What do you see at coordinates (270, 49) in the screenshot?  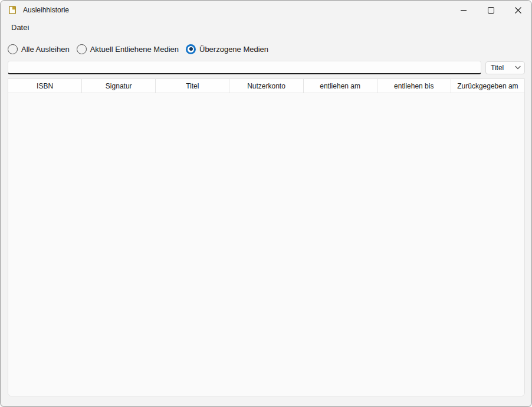 I see `filter-radio-group: Alle Ausleihen Aktuell Entliehene Medien…` at bounding box center [270, 49].